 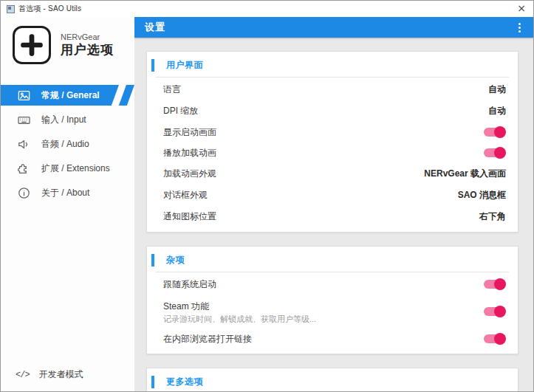 What do you see at coordinates (68, 120) in the screenshot?
I see `sidebar-item-input: 输入 / Input` at bounding box center [68, 120].